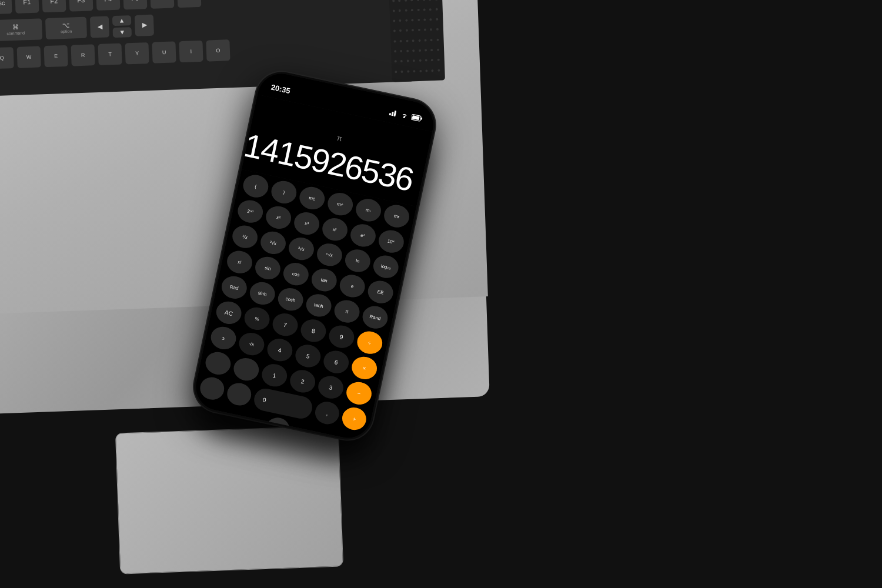 The width and height of the screenshot is (882, 588). I want to click on calc-btn-close-paren: ), so click(284, 192).